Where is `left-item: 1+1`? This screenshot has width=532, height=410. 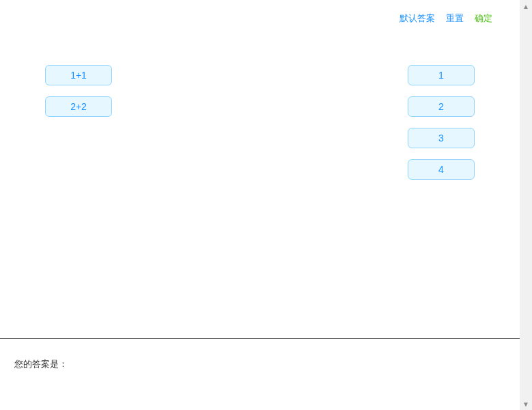 left-item: 1+1 is located at coordinates (79, 75).